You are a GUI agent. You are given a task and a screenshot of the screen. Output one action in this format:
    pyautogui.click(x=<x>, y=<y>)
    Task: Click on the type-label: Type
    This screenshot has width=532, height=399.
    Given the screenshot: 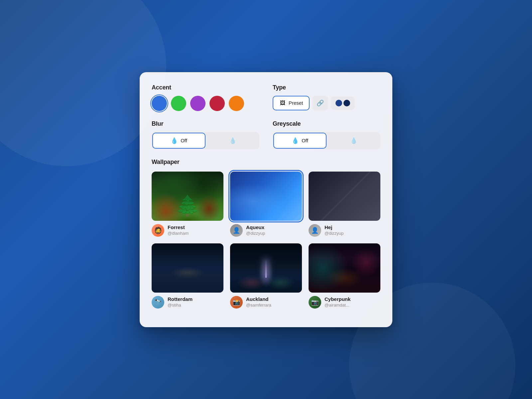 What is the action you would take?
    pyautogui.click(x=327, y=88)
    